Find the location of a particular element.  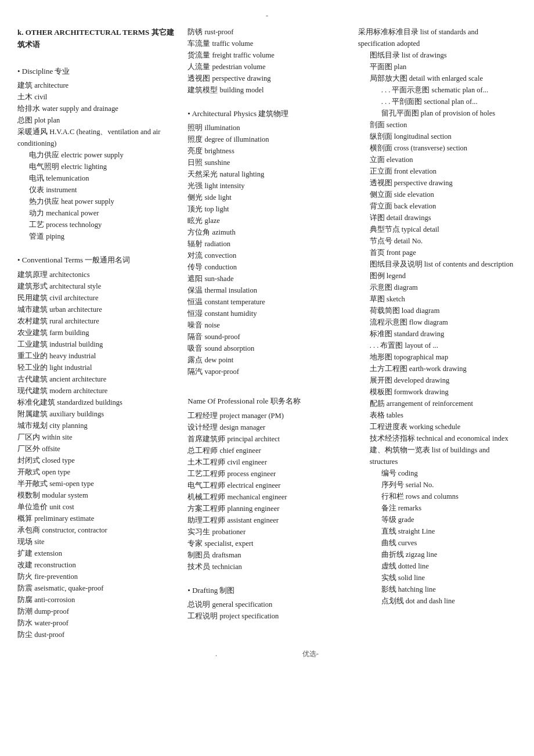

entry: 机械工程师 mechanical engineer is located at coordinates (267, 497).